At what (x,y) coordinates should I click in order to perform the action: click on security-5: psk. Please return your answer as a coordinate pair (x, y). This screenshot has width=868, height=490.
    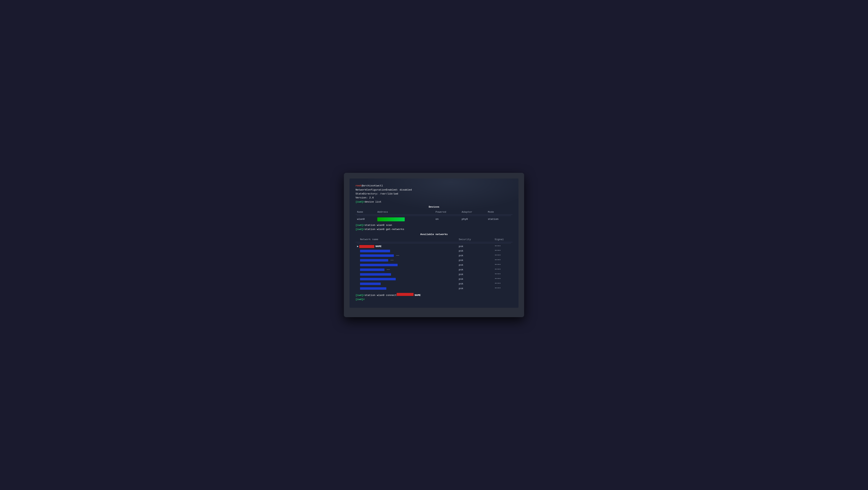
    Looking at the image, I should click on (475, 265).